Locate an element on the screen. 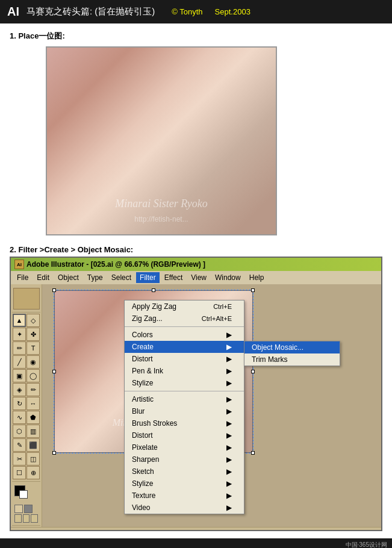  filter-pen-ink: Pen & Ink ▶ is located at coordinates (184, 371).